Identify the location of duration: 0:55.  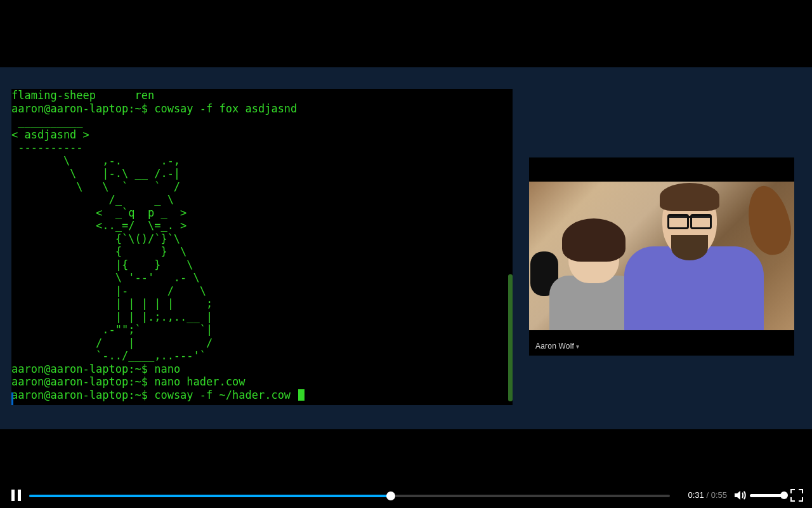
(719, 495).